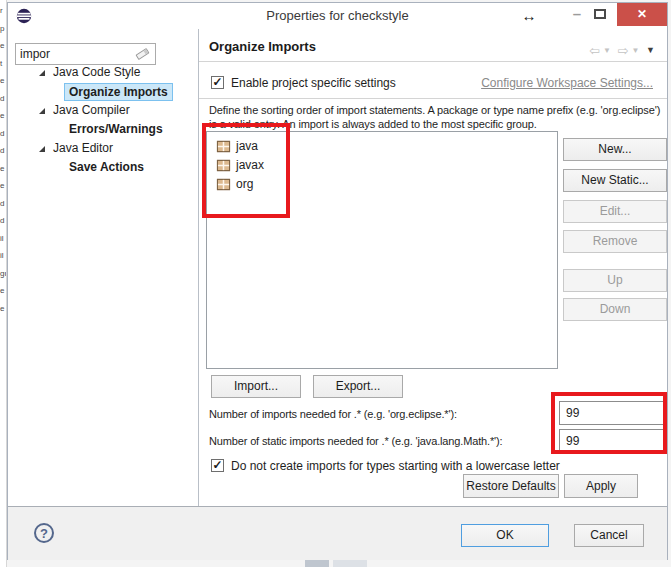  I want to click on lowercase-label: Do not create imports for types starting…, so click(396, 466).